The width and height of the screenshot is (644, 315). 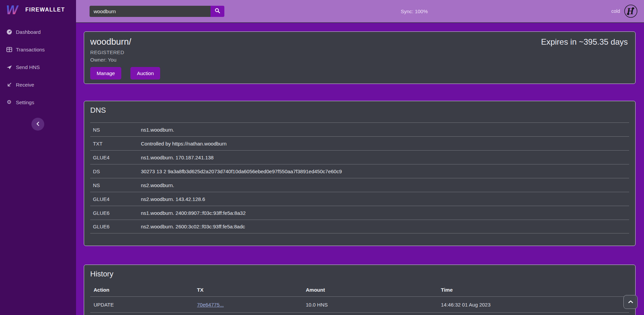 What do you see at coordinates (360, 52) in the screenshot?
I see `domain-status: REGISTERED` at bounding box center [360, 52].